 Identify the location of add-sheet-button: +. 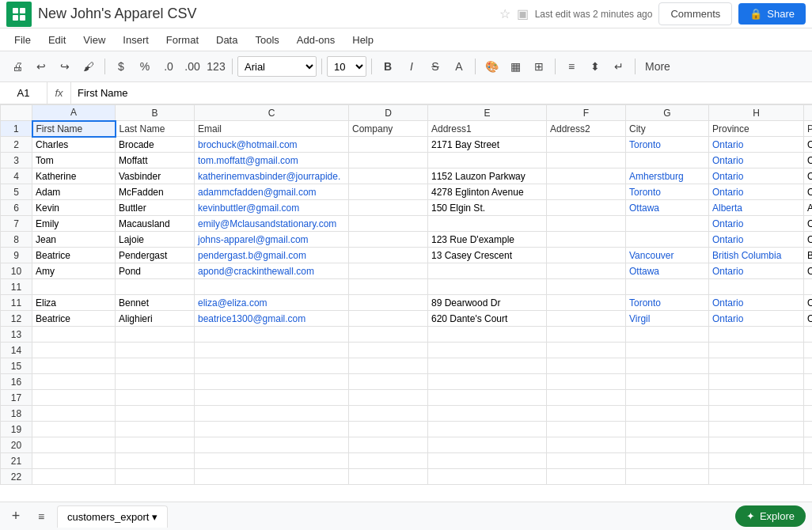
(16, 517).